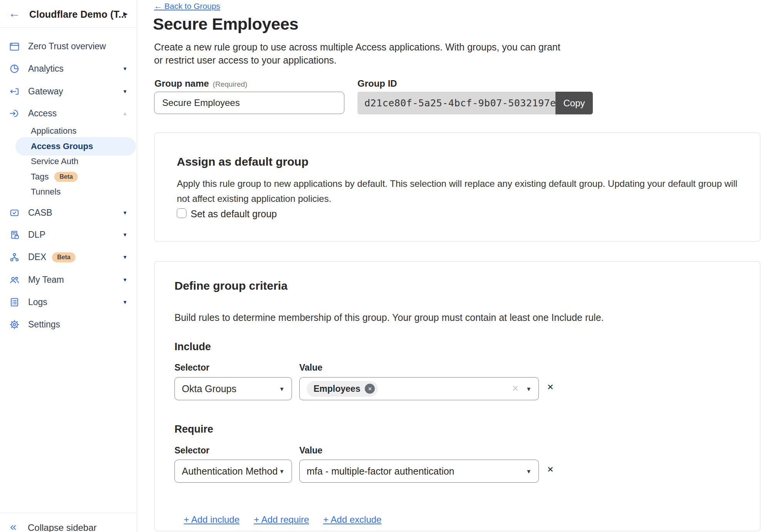  What do you see at coordinates (14, 69) in the screenshot?
I see `analytics-pie-icon` at bounding box center [14, 69].